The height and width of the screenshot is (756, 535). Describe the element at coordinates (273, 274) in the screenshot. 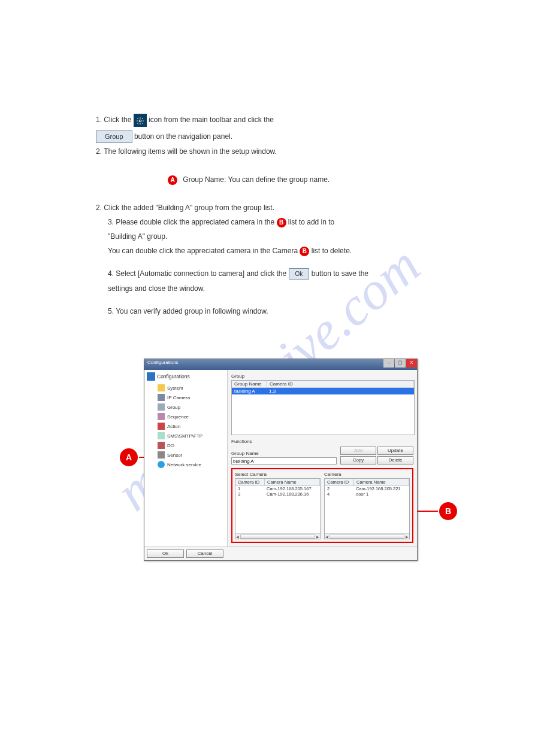

I see `step-num-4: 4. Select [Automatic connection to camer…` at that location.